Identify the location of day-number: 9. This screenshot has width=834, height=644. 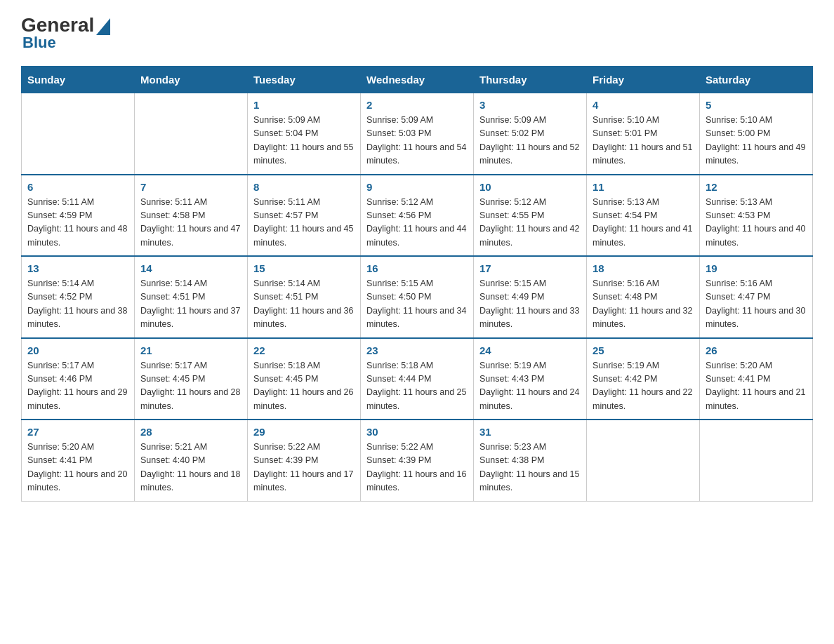
(417, 187).